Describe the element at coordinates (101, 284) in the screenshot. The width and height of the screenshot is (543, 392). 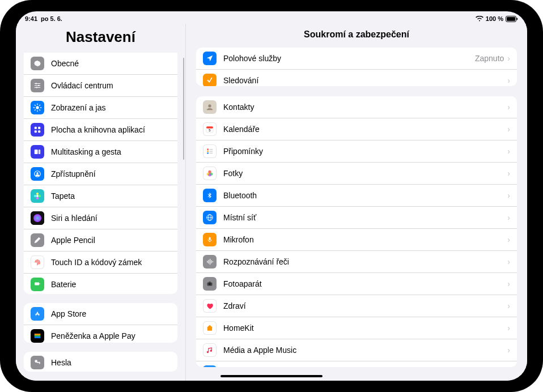
I see `sidebar-item-battery: Baterie` at that location.